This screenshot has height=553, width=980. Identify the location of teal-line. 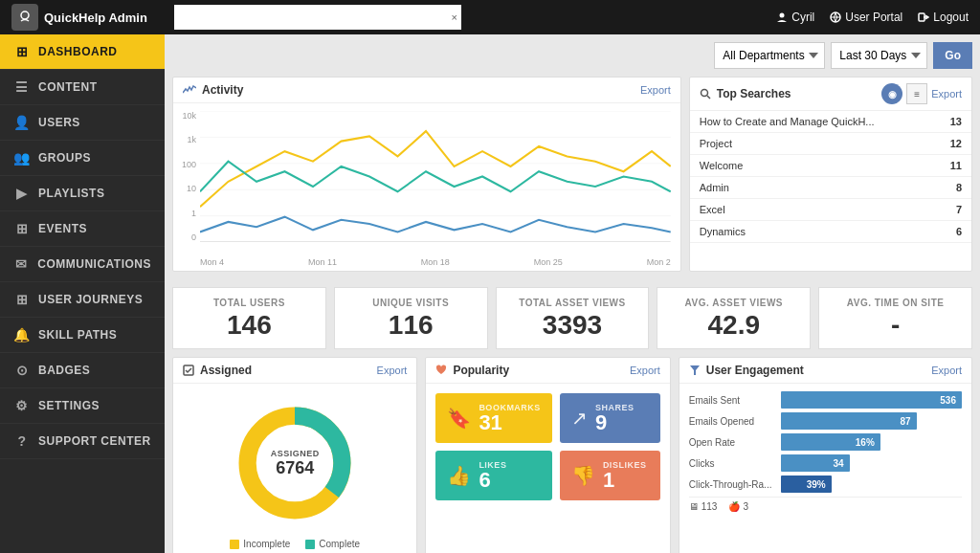
(435, 177).